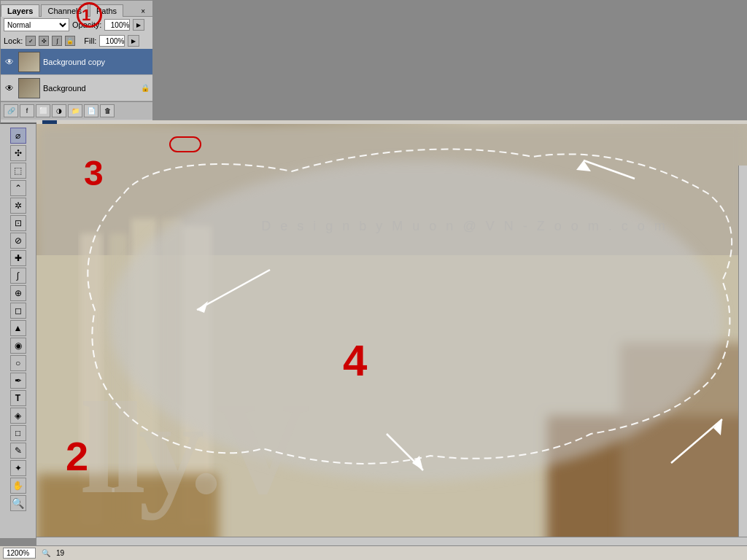 This screenshot has width=747, height=560. I want to click on pen-tool-btn: ✒, so click(18, 381).